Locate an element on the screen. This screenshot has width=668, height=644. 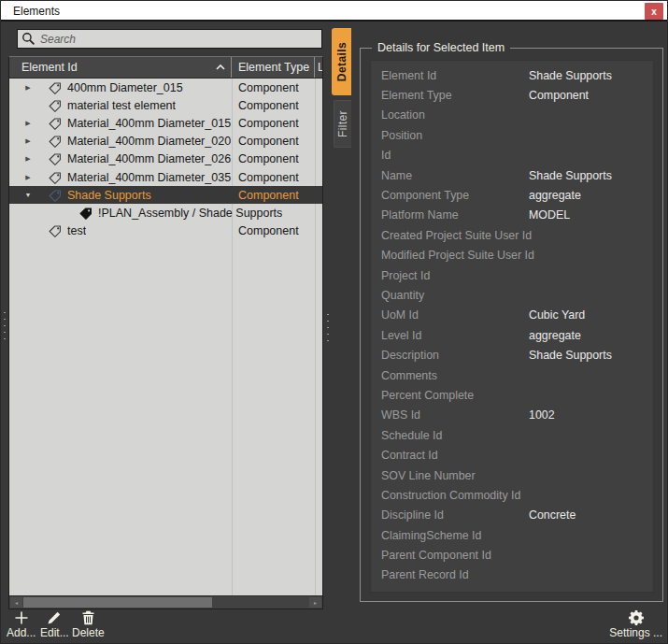
column-header-label: Element Type is located at coordinates (274, 67).